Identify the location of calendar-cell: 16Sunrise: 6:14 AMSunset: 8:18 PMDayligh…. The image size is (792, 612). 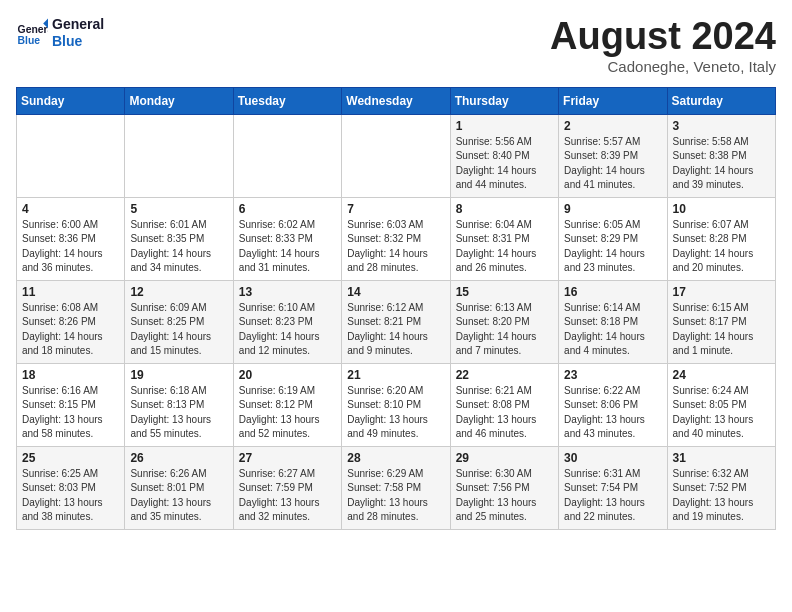
(613, 322).